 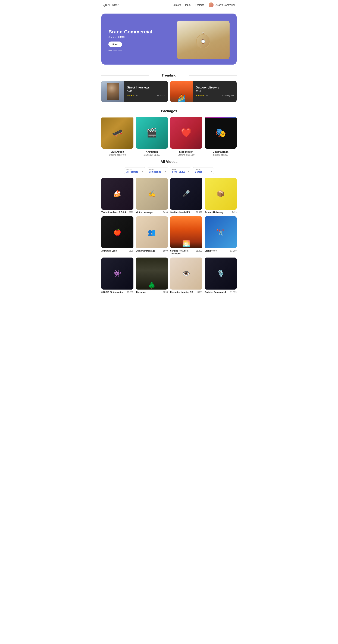 I want to click on pkg-img-4: 🎭, so click(x=221, y=133).